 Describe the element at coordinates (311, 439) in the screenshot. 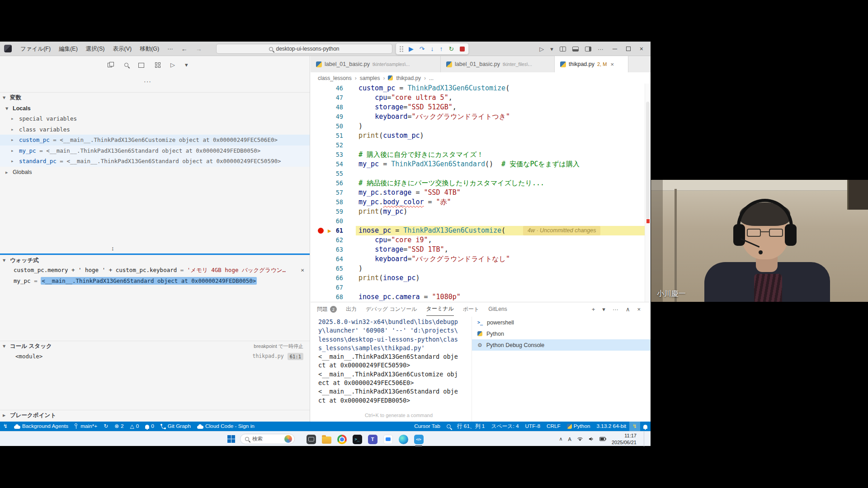

I see `snipping-tool-taskbar-icon` at that location.